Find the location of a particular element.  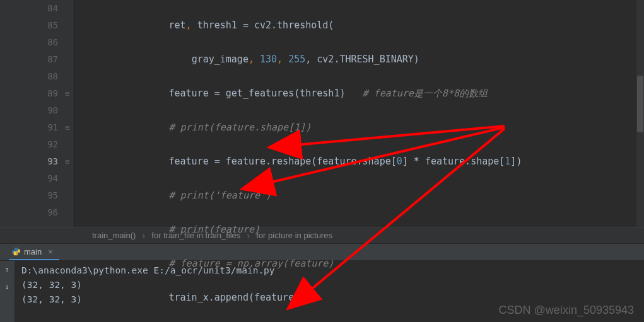

line-number: 88 is located at coordinates (29, 77).